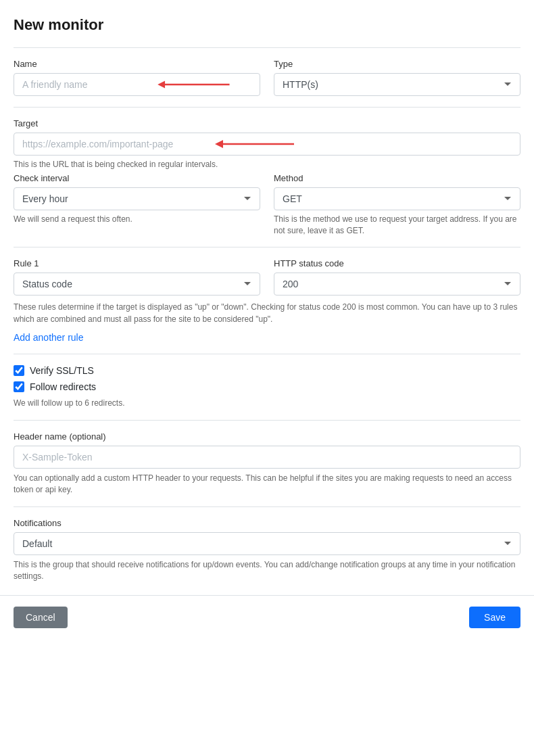 This screenshot has height=756, width=534. What do you see at coordinates (267, 47) in the screenshot?
I see `title-divider` at bounding box center [267, 47].